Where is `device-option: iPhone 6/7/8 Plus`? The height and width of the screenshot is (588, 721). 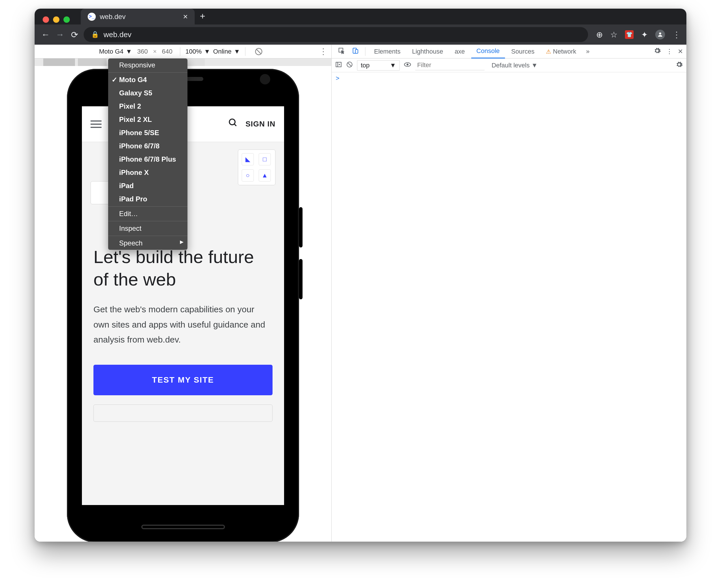 device-option: iPhone 6/7/8 Plus is located at coordinates (148, 159).